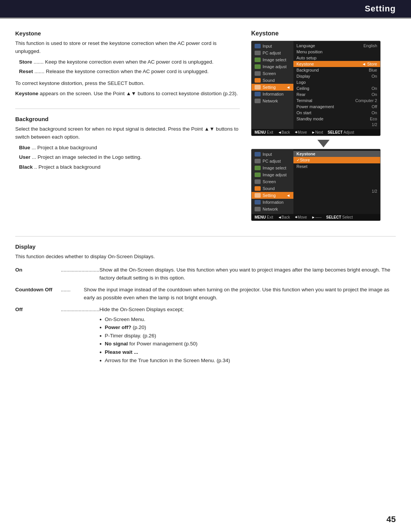 This screenshot has width=411, height=532. I want to click on right-column: Keystone Input PC adjust Image sel, so click(323, 127).